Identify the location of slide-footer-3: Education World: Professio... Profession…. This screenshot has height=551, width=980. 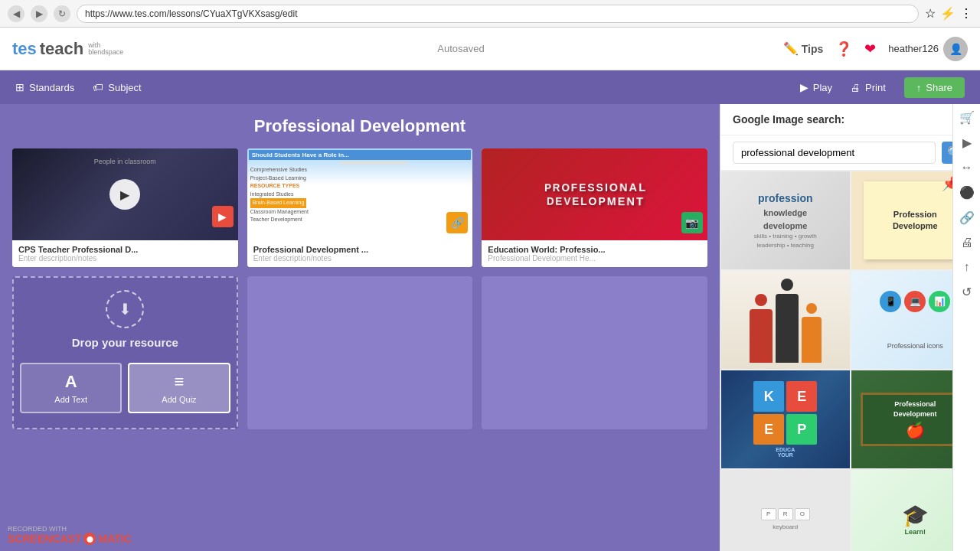
(594, 254).